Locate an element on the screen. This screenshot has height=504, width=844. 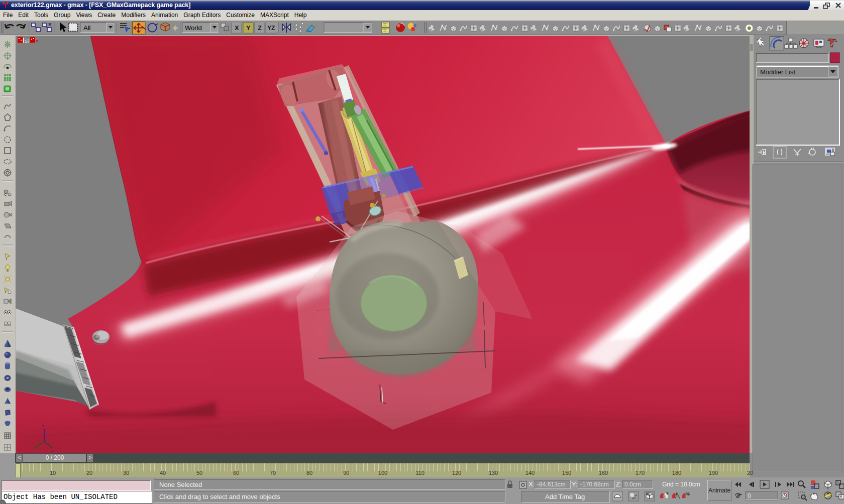
svg-text: All is located at coordinates (87, 28).